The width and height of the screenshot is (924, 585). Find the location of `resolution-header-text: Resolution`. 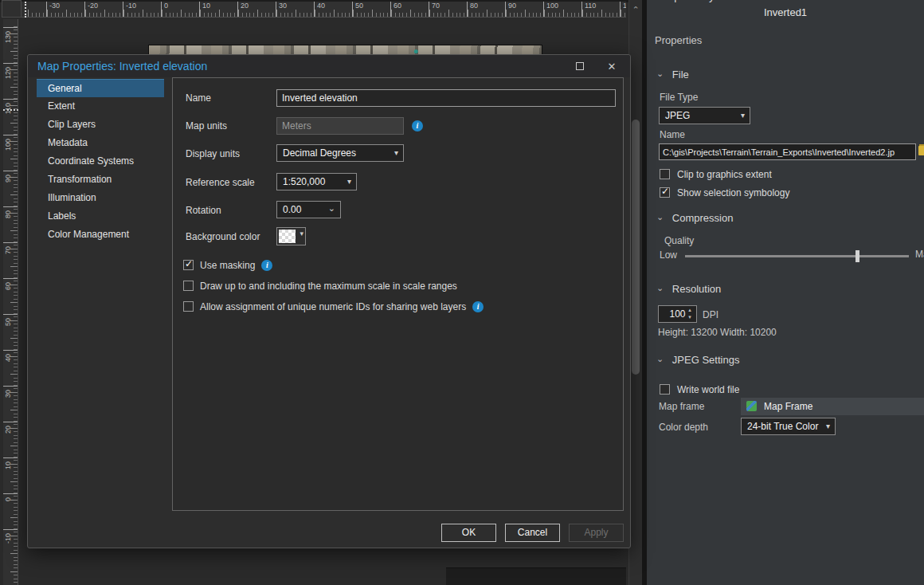

resolution-header-text: Resolution is located at coordinates (696, 289).